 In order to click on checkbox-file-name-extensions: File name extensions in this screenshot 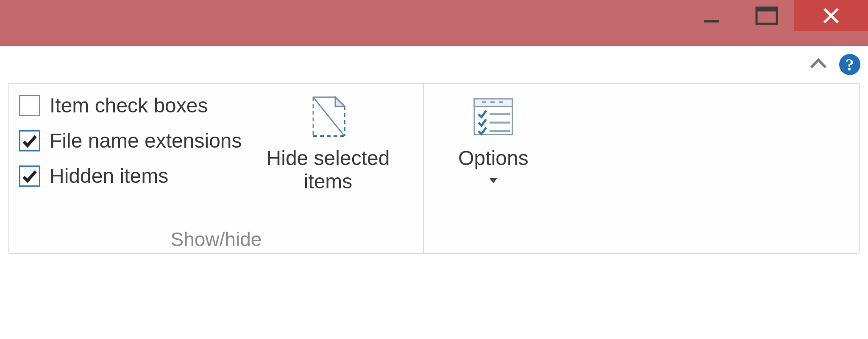, I will do `click(131, 141)`.